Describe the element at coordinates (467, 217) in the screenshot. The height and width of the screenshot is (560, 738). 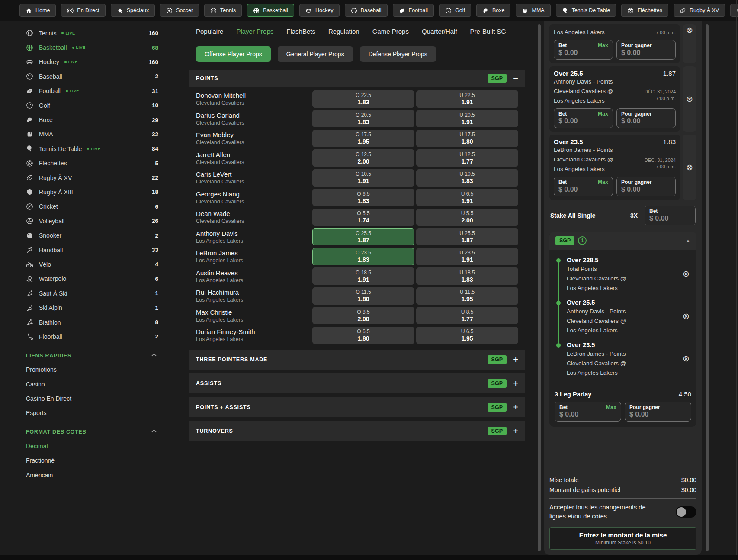
I see `under-odds-button: U 5.52.00` at that location.